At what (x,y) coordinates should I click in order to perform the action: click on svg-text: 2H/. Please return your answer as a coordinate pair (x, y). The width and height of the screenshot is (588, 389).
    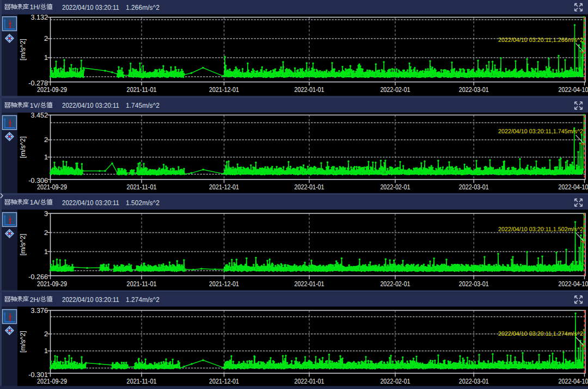
    Looking at the image, I should click on (35, 300).